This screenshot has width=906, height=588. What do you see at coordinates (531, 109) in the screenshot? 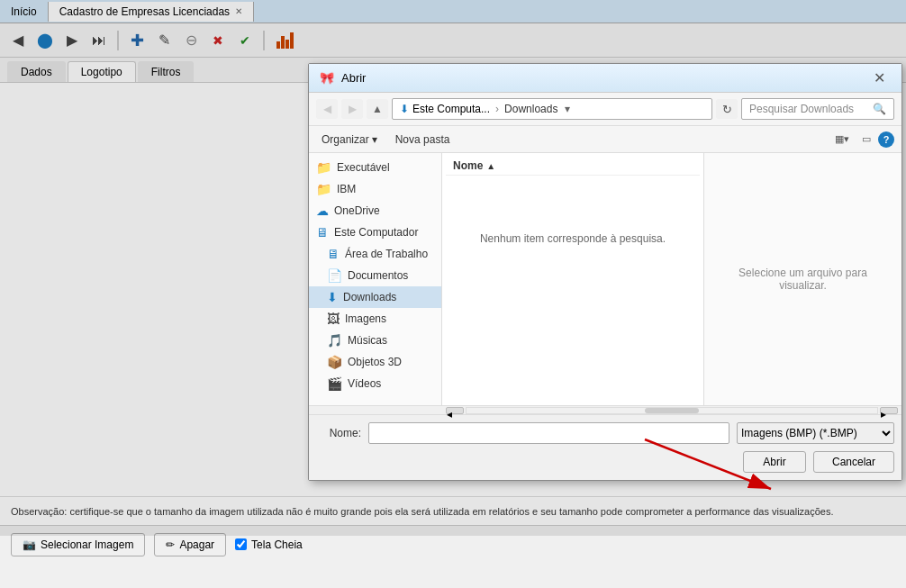
I see `path-folder: Downloads` at bounding box center [531, 109].